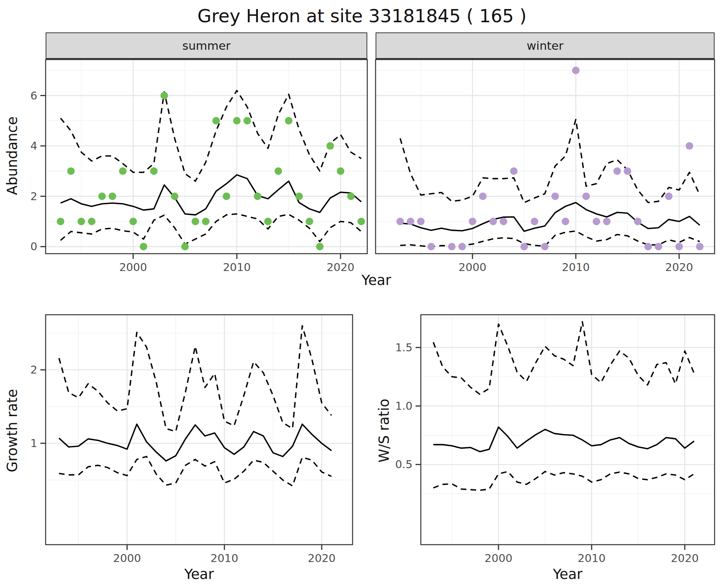 This screenshot has height=588, width=724. I want to click on y-tick-label: 1.5, so click(404, 348).